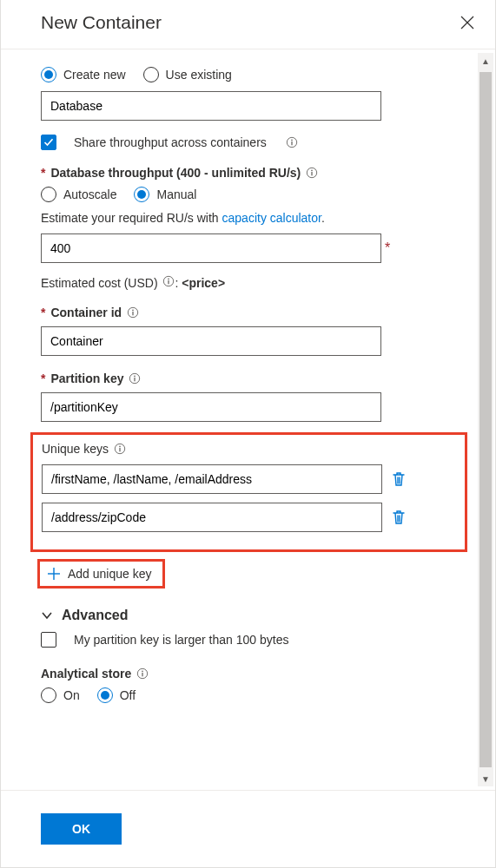 The width and height of the screenshot is (496, 868). Describe the element at coordinates (86, 674) in the screenshot. I see `analytical-store-label: Analytical store` at that location.